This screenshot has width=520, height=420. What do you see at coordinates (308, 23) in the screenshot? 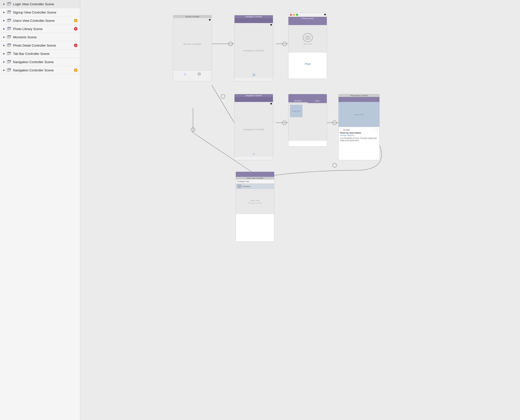
I see `photo-lib-nav-bar` at bounding box center [308, 23].